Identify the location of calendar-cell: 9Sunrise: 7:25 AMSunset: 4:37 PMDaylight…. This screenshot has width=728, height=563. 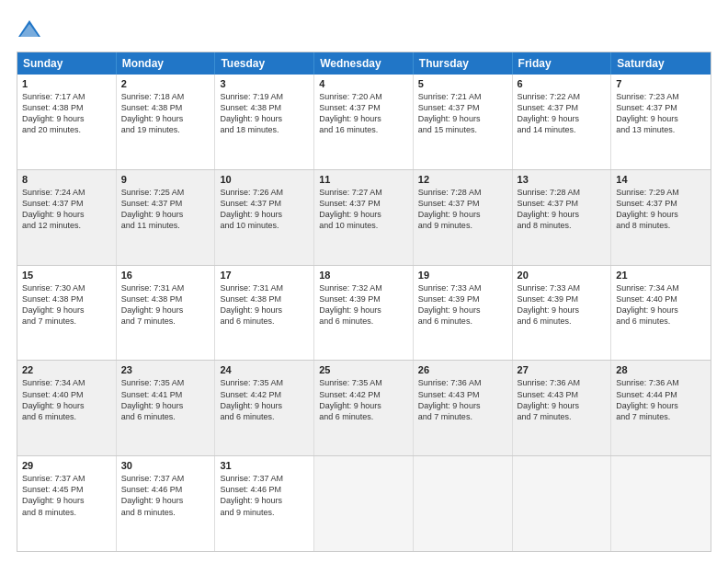
(166, 217).